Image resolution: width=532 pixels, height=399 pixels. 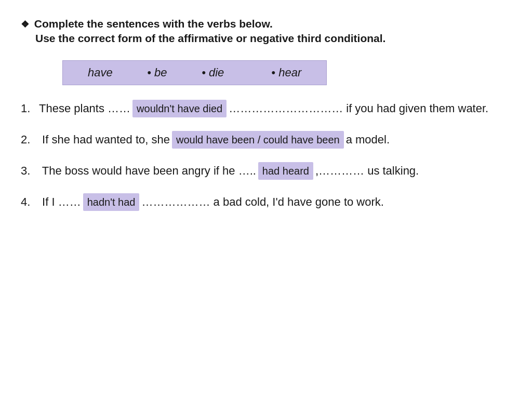 What do you see at coordinates (30, 139) in the screenshot?
I see `sentence-2-number: 2.` at bounding box center [30, 139].